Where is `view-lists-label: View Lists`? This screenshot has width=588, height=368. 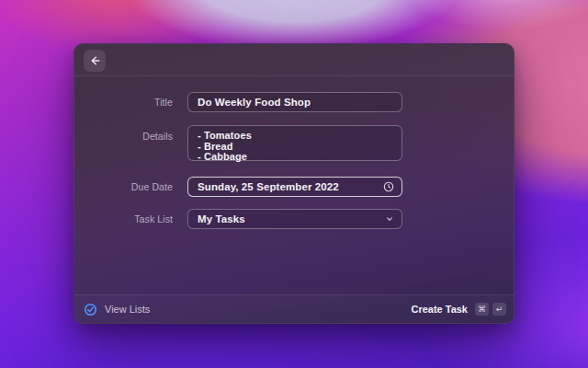
view-lists-label: View Lists is located at coordinates (127, 309).